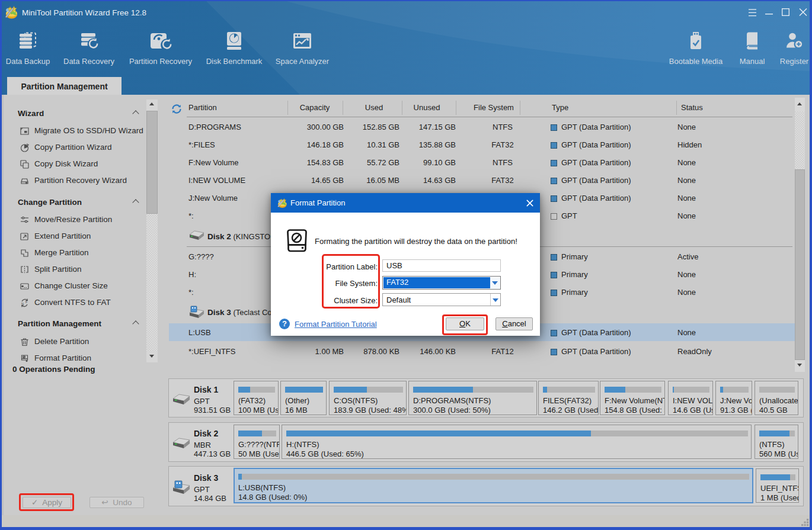  I want to click on svg-text: N, so click(23, 304).